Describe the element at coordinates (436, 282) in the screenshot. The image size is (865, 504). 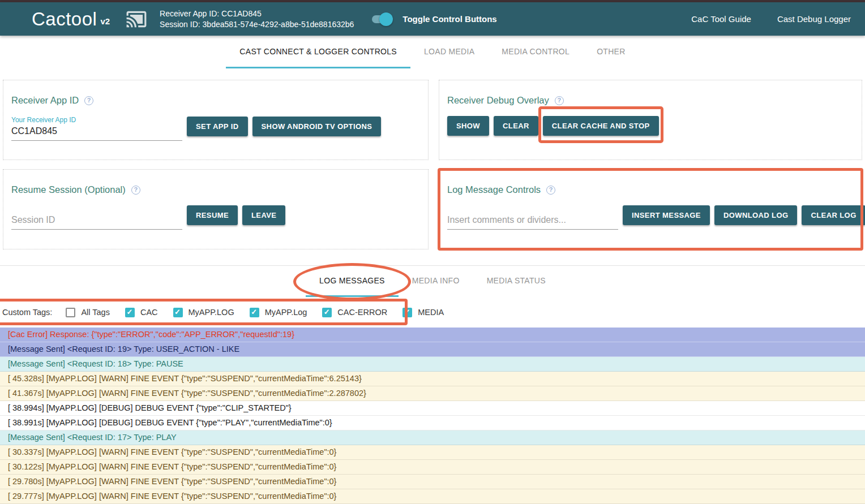
I see `tab-media-info: MEDIA INFO` at that location.